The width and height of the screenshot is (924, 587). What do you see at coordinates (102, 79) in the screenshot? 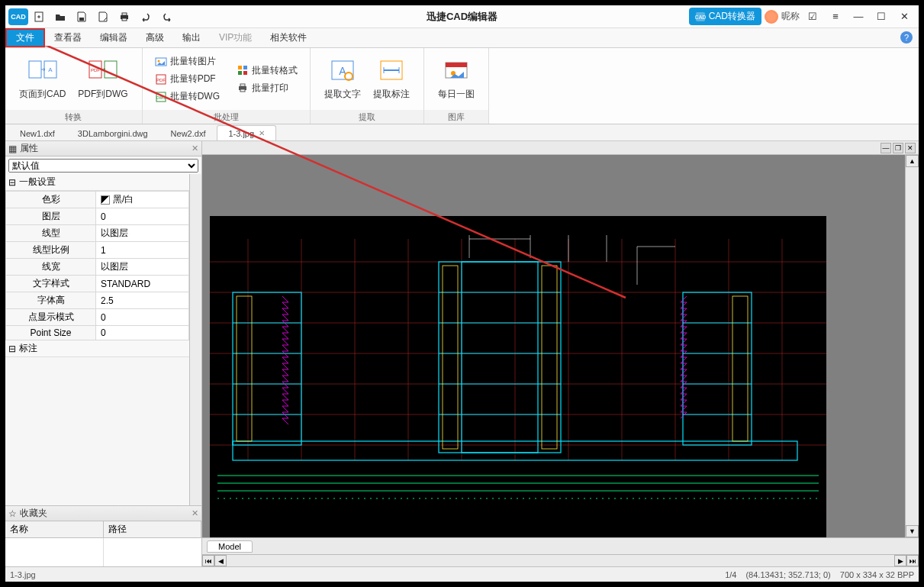
I see `pdf-to-dwg-button: PDF PDF到DWG` at bounding box center [102, 79].